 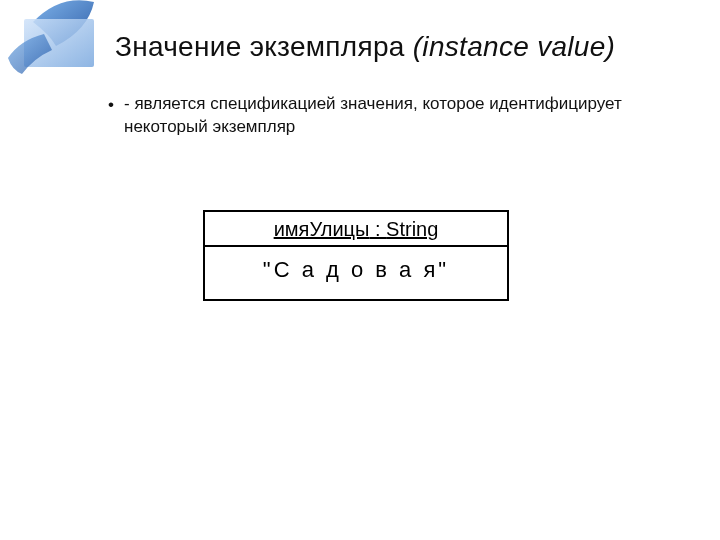 What do you see at coordinates (514, 46) in the screenshot?
I see `title-italic: (instance value)` at bounding box center [514, 46].